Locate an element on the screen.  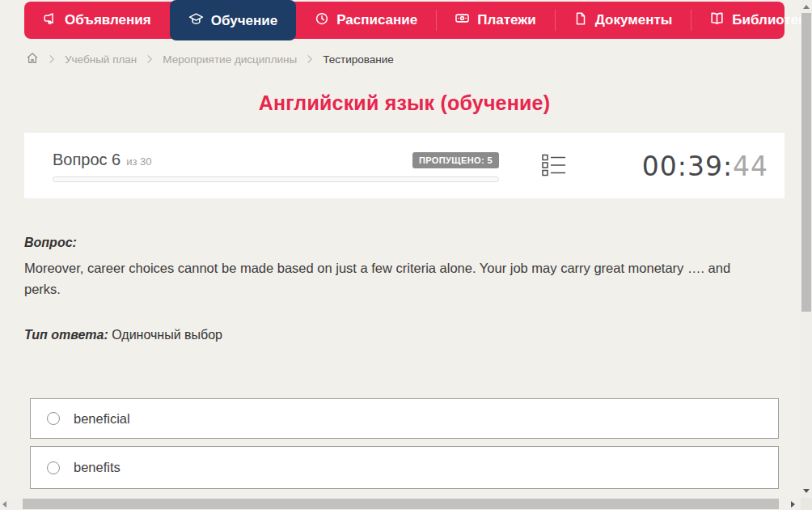
breadcrumb: Учебный план Мероприятие дисциплины Тест… is located at coordinates (210, 59).